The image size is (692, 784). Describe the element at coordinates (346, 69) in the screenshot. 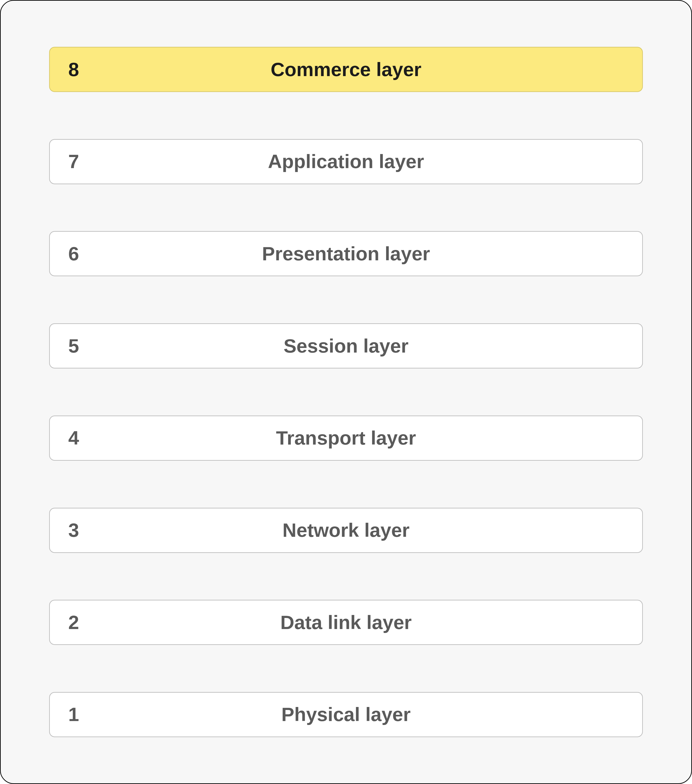

I see `layer-commerce: 8 Commerce layer` at that location.